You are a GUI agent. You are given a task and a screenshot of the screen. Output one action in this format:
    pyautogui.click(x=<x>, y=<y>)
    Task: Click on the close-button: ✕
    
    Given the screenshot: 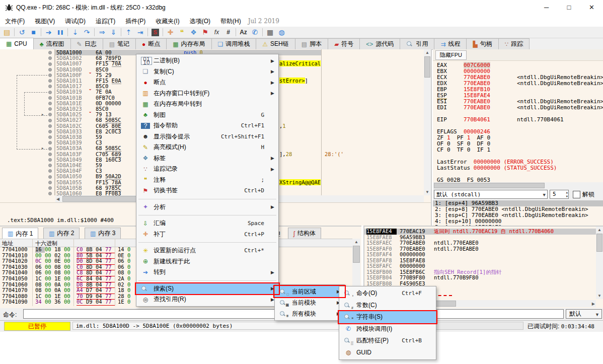 What is the action you would take?
    pyautogui.click(x=592, y=8)
    